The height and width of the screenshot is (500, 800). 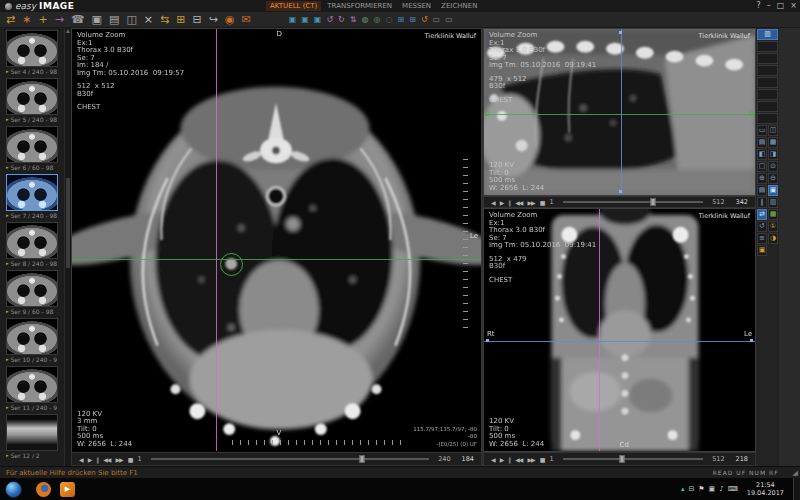 I want to click on printer-icon: ⊟, so click(x=691, y=489).